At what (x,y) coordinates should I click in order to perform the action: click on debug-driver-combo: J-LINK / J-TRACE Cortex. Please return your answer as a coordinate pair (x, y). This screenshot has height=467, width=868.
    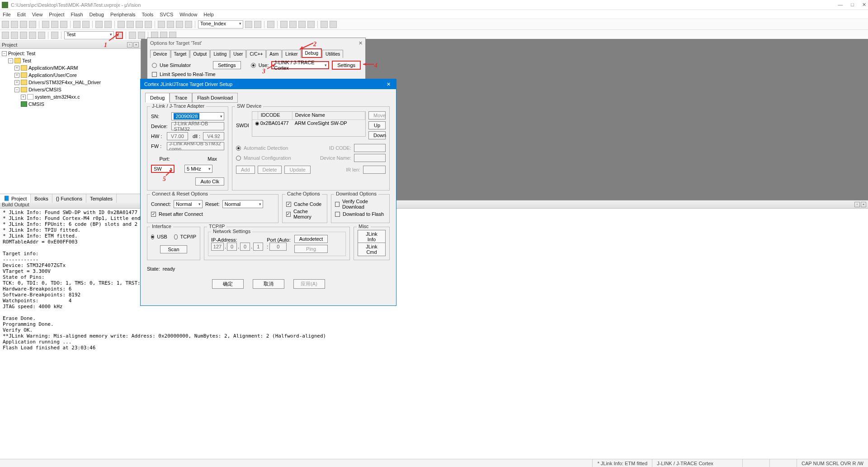
    Looking at the image, I should click on (300, 65).